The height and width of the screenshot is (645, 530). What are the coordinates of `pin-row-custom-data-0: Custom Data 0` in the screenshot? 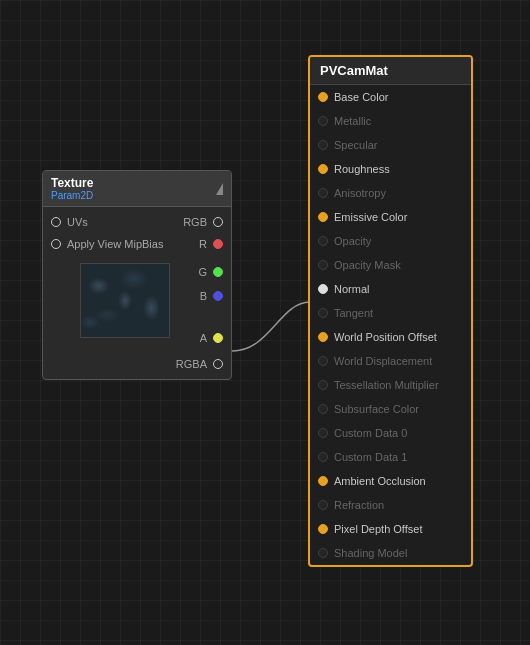 It's located at (390, 433).